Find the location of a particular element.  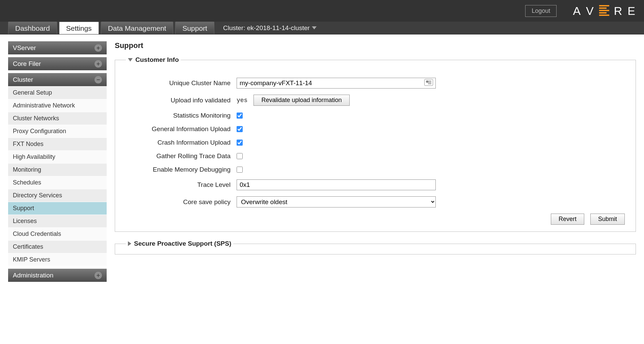

sidebar-item-monitoring: Monitoring is located at coordinates (57, 170).